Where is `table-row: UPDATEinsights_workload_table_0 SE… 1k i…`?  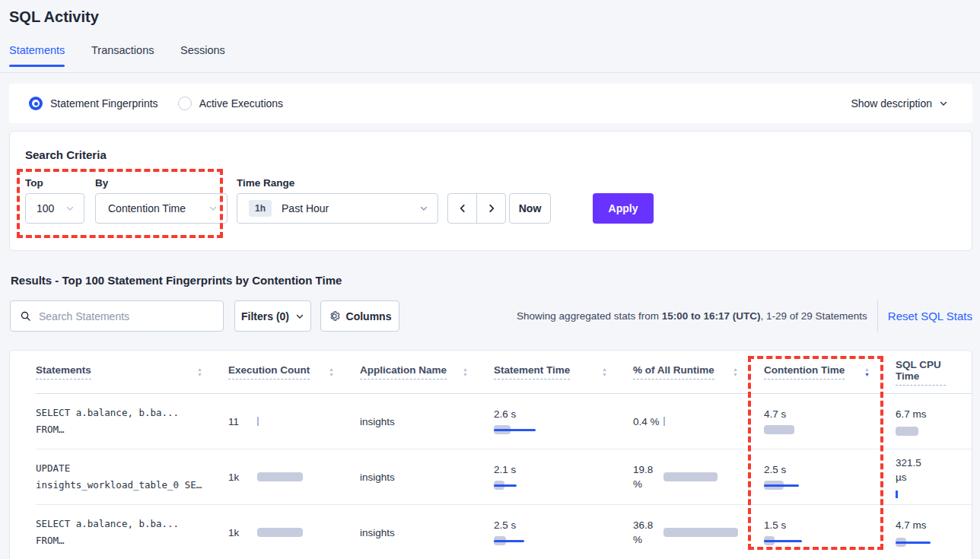
table-row: UPDATEinsights_workload_table_0 SE… 1k i… is located at coordinates (504, 478).